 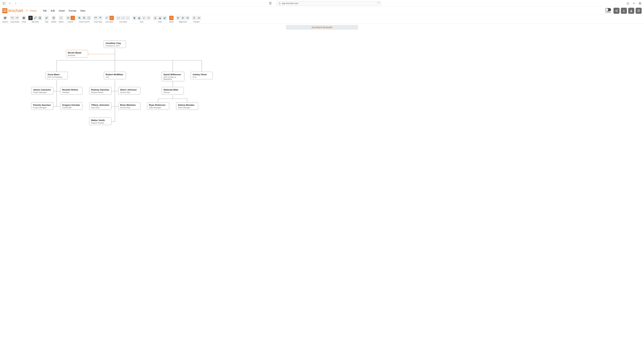 What do you see at coordinates (129, 108) in the screenshot?
I see `node-title: Service Rep` at bounding box center [129, 108].